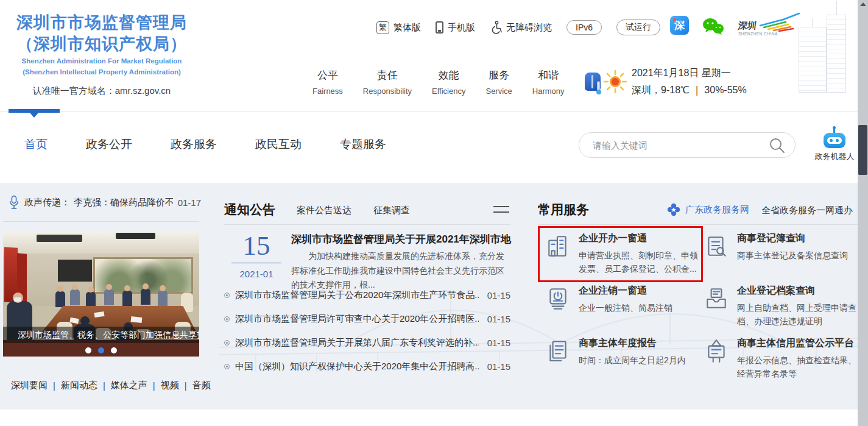  Describe the element at coordinates (102, 55) in the screenshot. I see `site-logo: 深圳市市场监督管理局 （深圳市知识产权局） Shenzhen Administr…` at that location.